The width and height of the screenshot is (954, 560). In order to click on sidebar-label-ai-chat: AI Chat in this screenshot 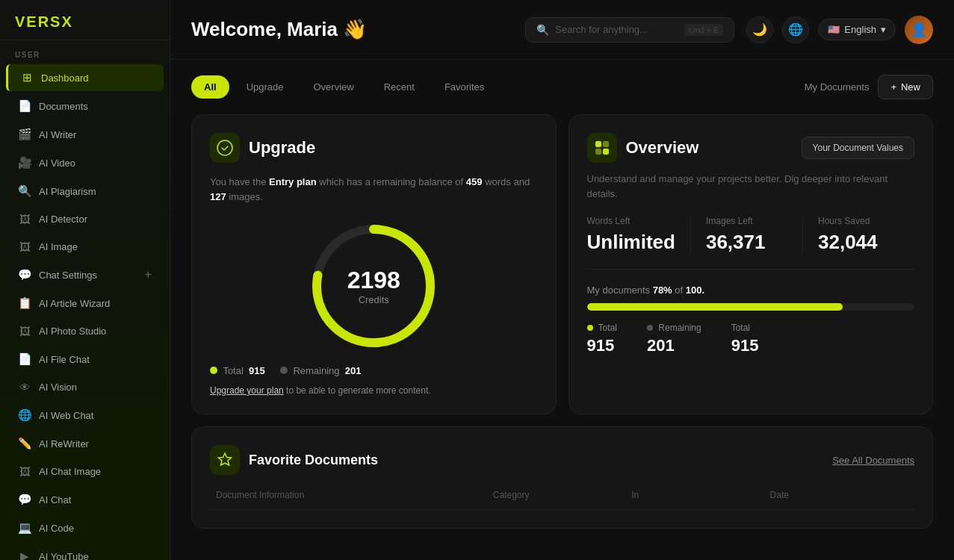, I will do `click(96, 500)`.